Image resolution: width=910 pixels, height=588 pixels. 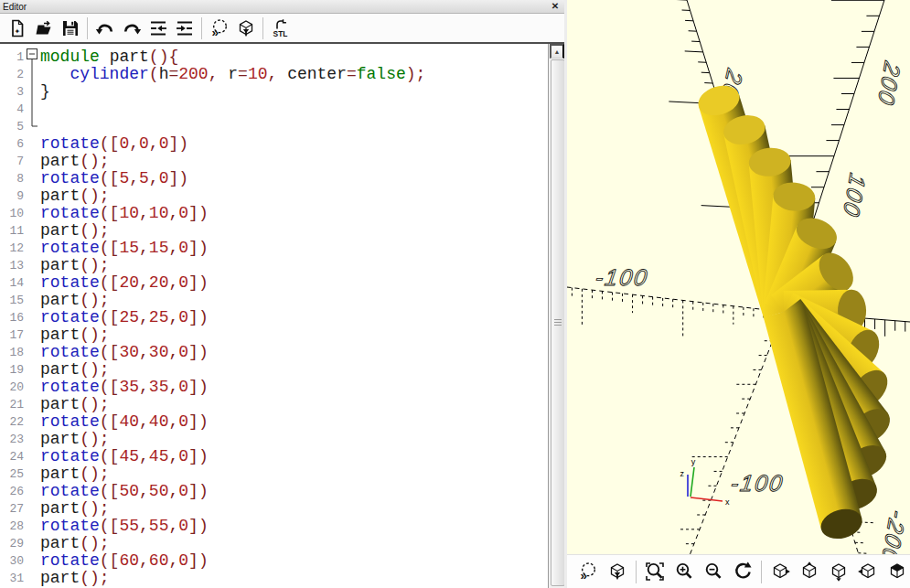 What do you see at coordinates (274, 369) in the screenshot?
I see `code-line: 19part();` at bounding box center [274, 369].